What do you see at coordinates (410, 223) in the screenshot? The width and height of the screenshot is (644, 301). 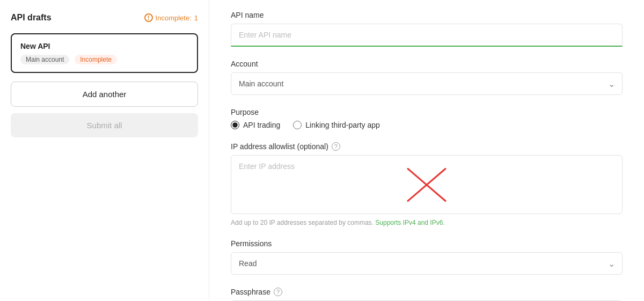 I see `ip-hint-link: Supports IPv4 and IPv6.` at bounding box center [410, 223].